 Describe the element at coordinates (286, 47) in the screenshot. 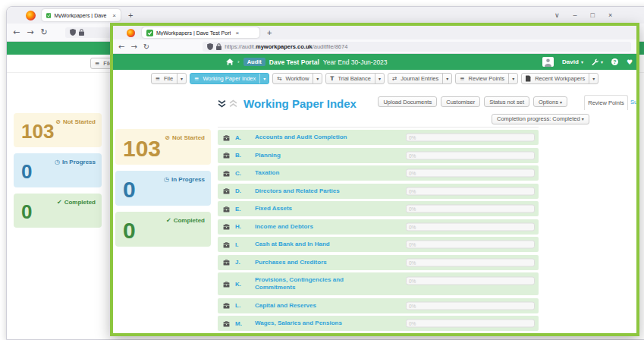

I see `url-text: https://audit.myworkpapers.co.uk/auditfi…` at that location.